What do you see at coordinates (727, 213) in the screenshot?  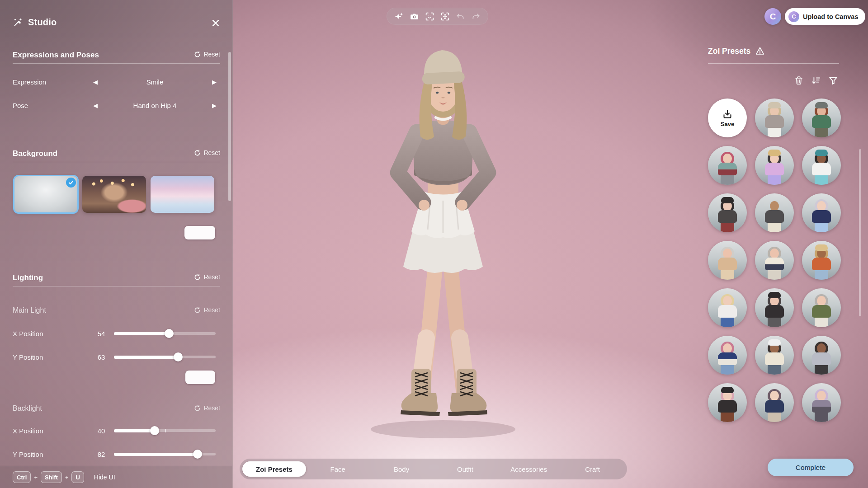 I see `preset-6-black-cap-dark` at bounding box center [727, 213].